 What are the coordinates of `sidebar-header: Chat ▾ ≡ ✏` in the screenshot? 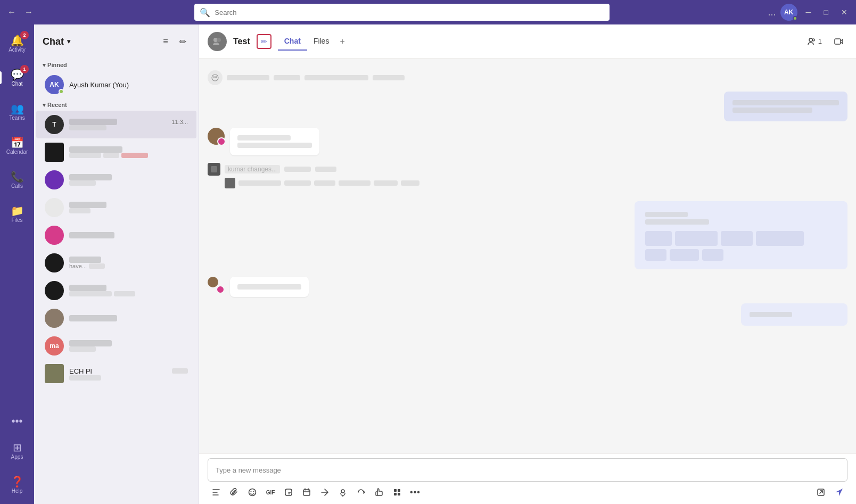 It's located at (116, 42).